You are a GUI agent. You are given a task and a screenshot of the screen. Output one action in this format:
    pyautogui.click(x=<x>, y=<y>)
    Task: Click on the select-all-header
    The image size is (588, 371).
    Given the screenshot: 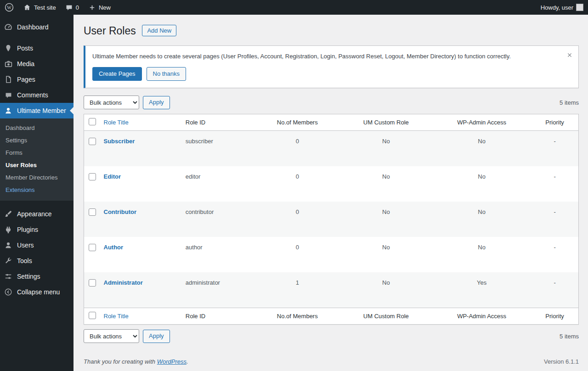 What is the action you would take?
    pyautogui.click(x=92, y=123)
    